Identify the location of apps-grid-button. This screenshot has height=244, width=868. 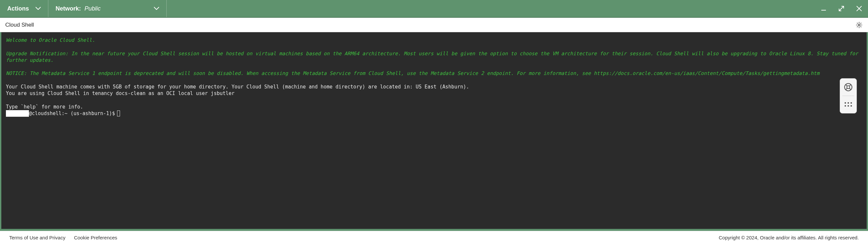
(848, 104).